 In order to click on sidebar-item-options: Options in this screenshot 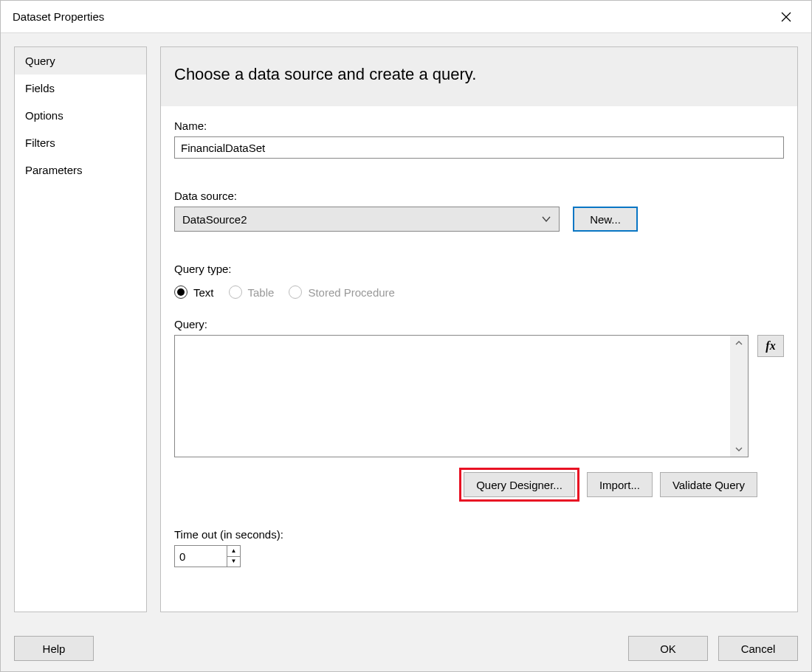, I will do `click(80, 115)`.